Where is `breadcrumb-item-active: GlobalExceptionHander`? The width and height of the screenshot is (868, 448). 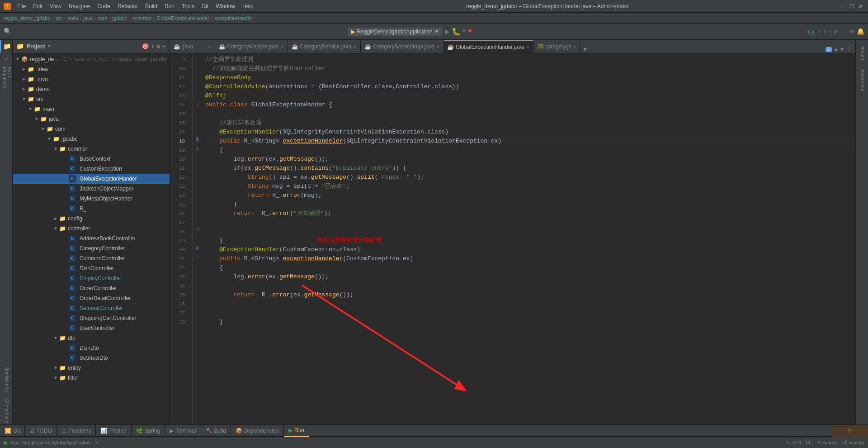 breadcrumb-item-active: GlobalExceptionHander is located at coordinates (183, 18).